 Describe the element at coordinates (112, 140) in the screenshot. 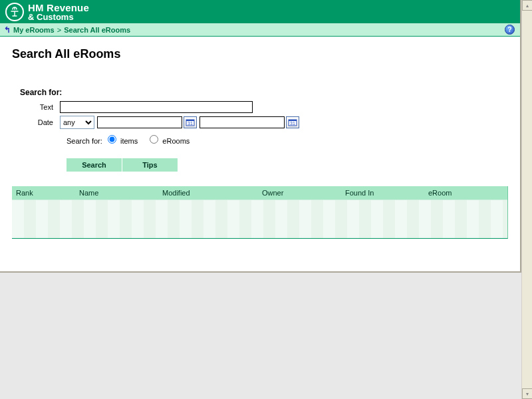

I see `radio-items` at that location.